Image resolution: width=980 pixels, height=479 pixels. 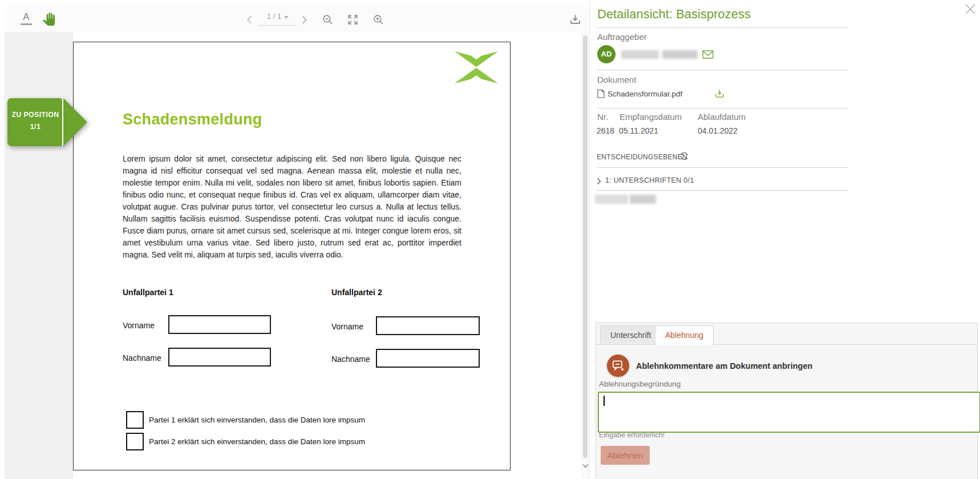 I want to click on ablehnen-button: Ablehnen, so click(x=625, y=456).